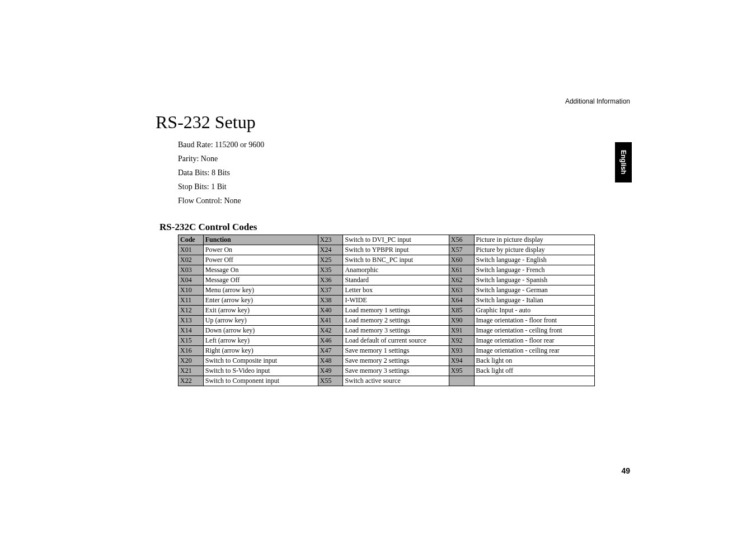 Image resolution: width=756 pixels, height=534 pixels. What do you see at coordinates (330, 260) in the screenshot?
I see `table-cell: X25` at bounding box center [330, 260].